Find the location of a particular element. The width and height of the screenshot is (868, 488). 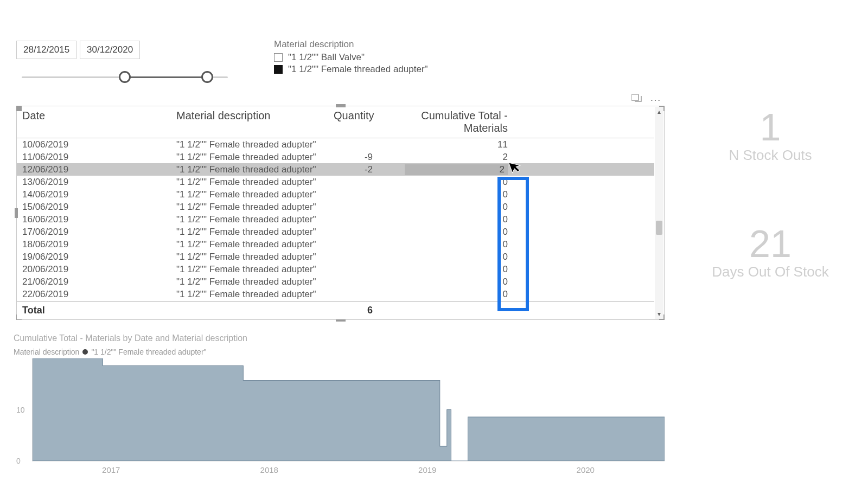

checkbox-unchecked-icon is located at coordinates (278, 57).